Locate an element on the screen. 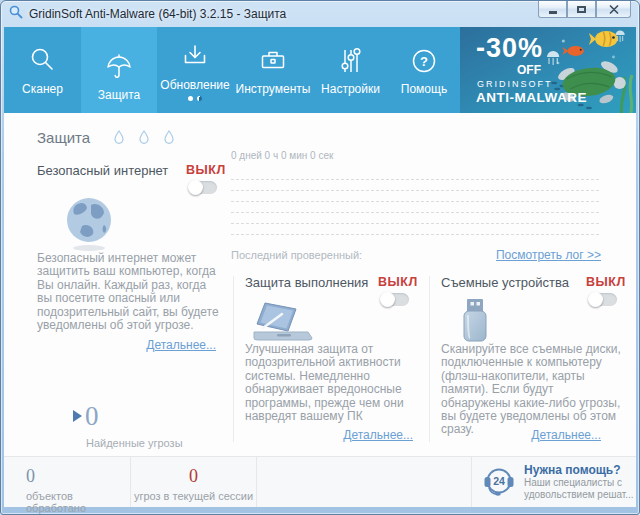  maximize-button is located at coordinates (582, 10).